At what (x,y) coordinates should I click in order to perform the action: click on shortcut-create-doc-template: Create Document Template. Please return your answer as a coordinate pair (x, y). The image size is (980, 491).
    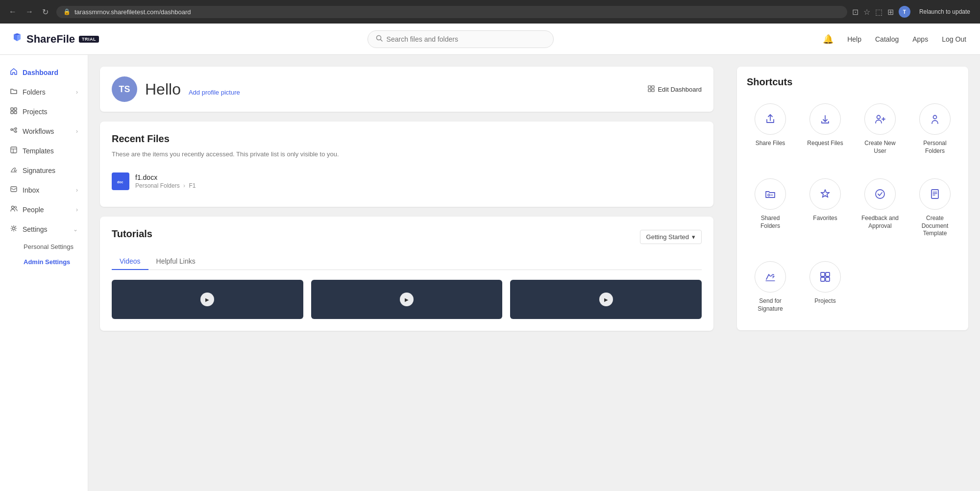
    Looking at the image, I should click on (935, 208).